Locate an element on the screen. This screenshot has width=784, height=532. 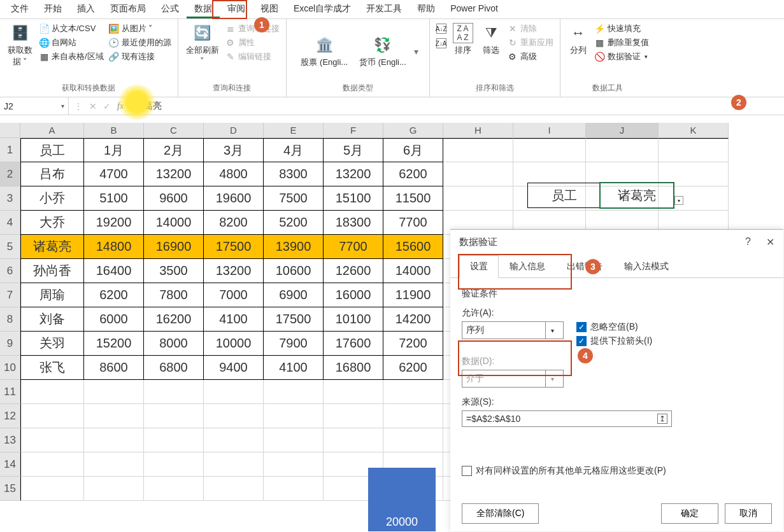
row-header-10: 10 is located at coordinates (10, 368).